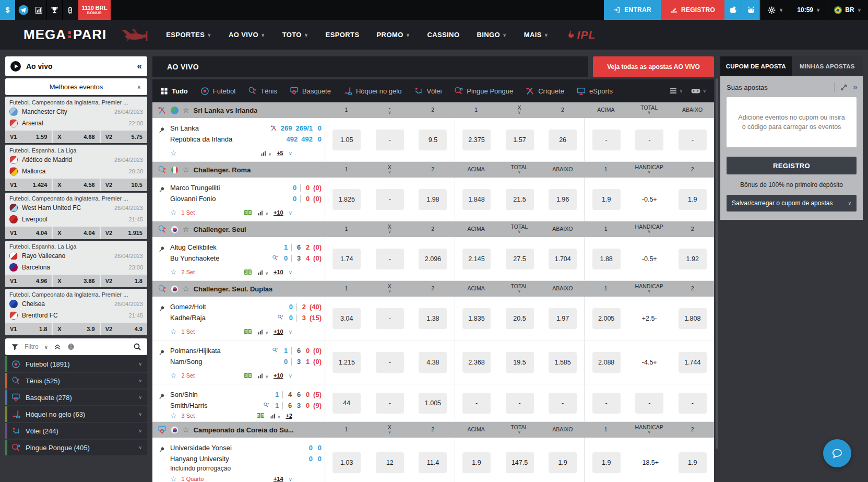 The image size is (868, 482). I want to click on best-events-header: Melhores eventos ∧, so click(76, 87).